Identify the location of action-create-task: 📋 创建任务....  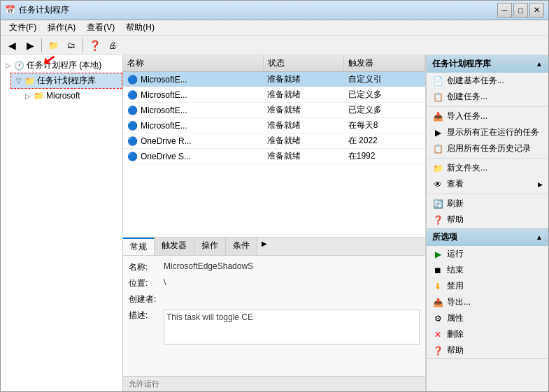
(487, 96).